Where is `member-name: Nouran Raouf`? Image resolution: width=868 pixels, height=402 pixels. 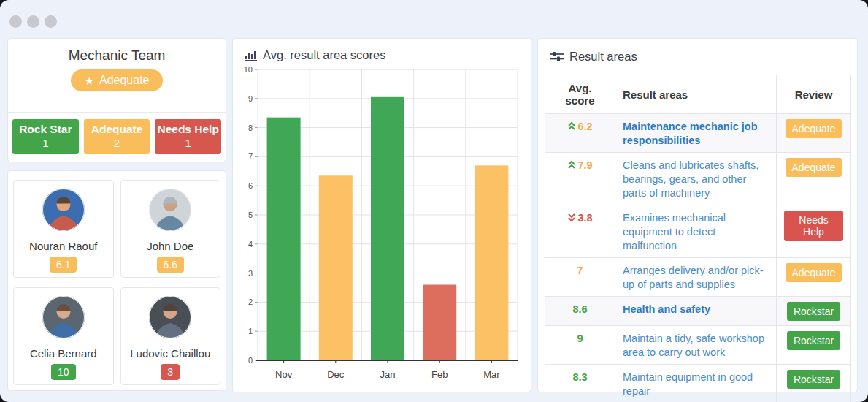
member-name: Nouran Raouf is located at coordinates (64, 246).